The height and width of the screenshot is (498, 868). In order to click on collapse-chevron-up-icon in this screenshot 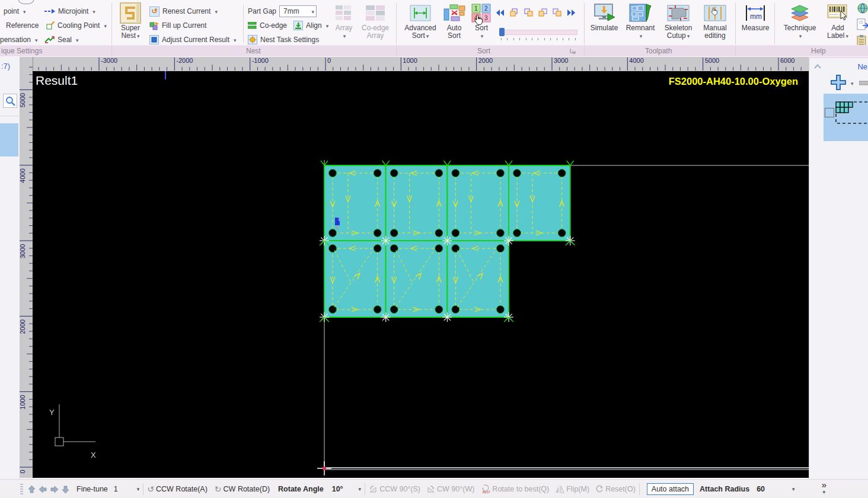, I will do `click(818, 66)`.